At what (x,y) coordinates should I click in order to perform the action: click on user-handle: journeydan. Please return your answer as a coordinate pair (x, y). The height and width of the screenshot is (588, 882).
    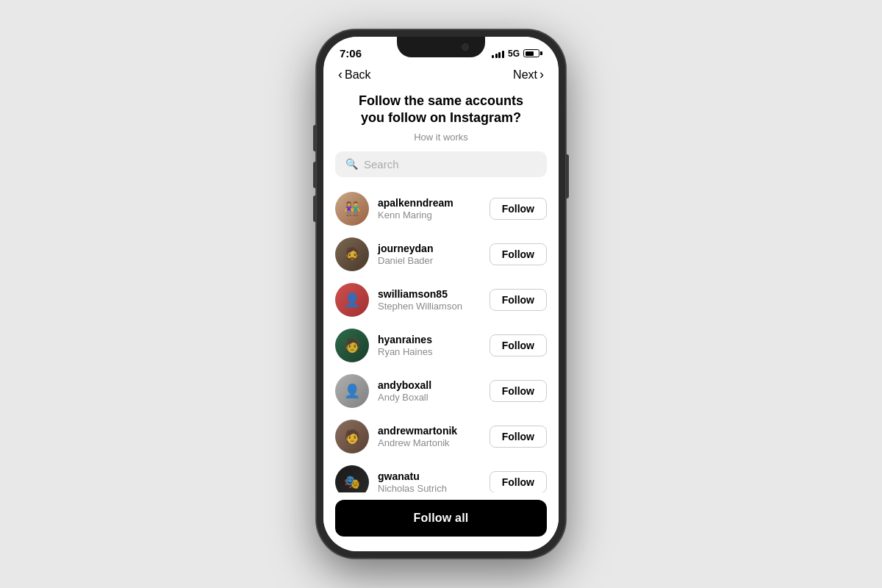
    Looking at the image, I should click on (429, 248).